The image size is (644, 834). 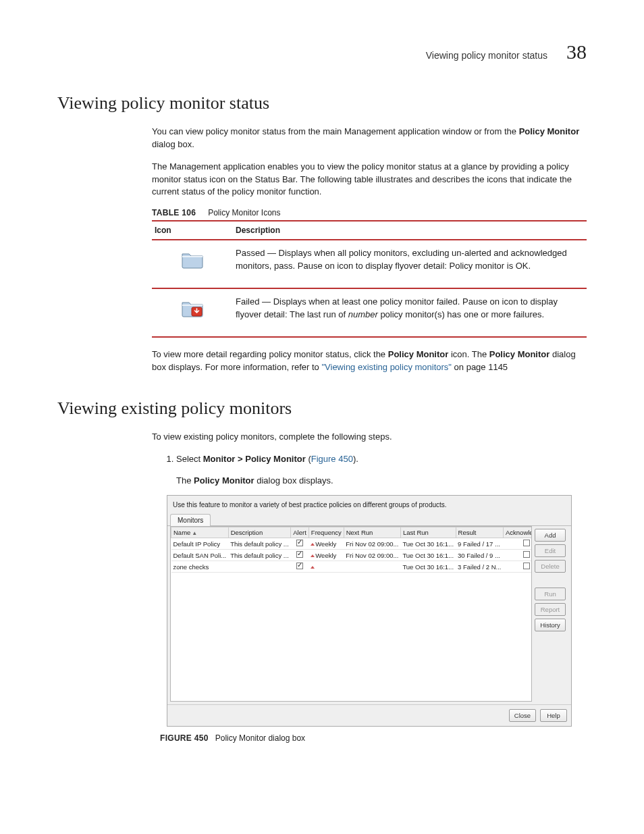 What do you see at coordinates (550, 551) in the screenshot?
I see `edit-button: Edit` at bounding box center [550, 551].